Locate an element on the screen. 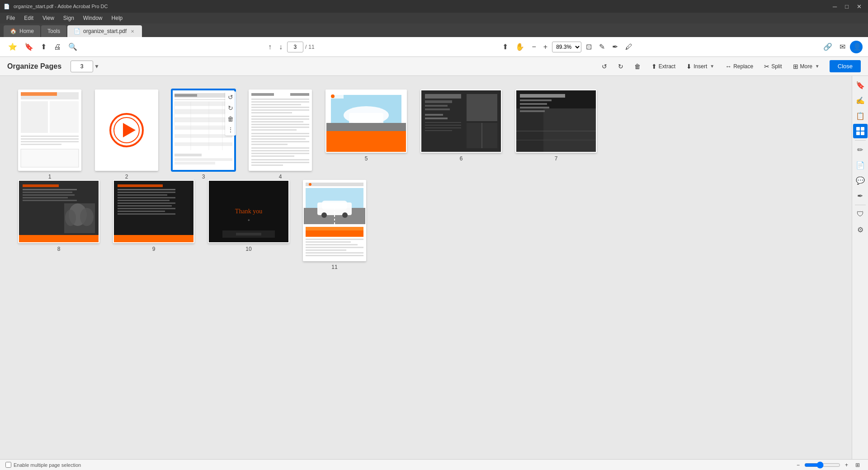 The image size is (868, 470). page-item-11: 11 is located at coordinates (335, 225).